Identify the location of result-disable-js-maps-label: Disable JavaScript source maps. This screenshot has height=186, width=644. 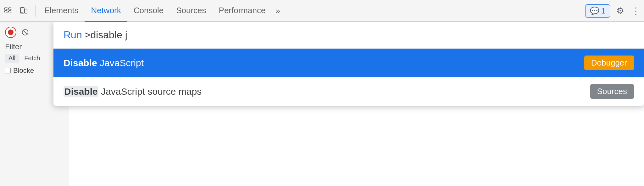
(133, 92).